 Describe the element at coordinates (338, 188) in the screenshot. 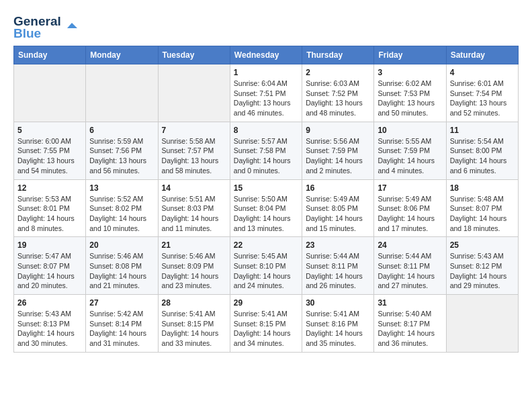

I see `day-number: 16` at that location.